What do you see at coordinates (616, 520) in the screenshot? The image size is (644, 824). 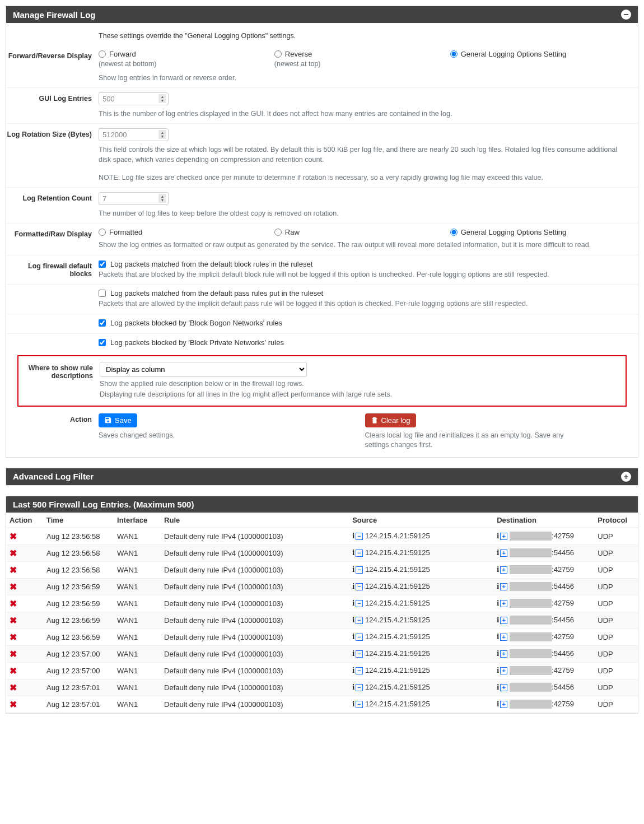 I see `th-protocol: Protocol` at bounding box center [616, 520].